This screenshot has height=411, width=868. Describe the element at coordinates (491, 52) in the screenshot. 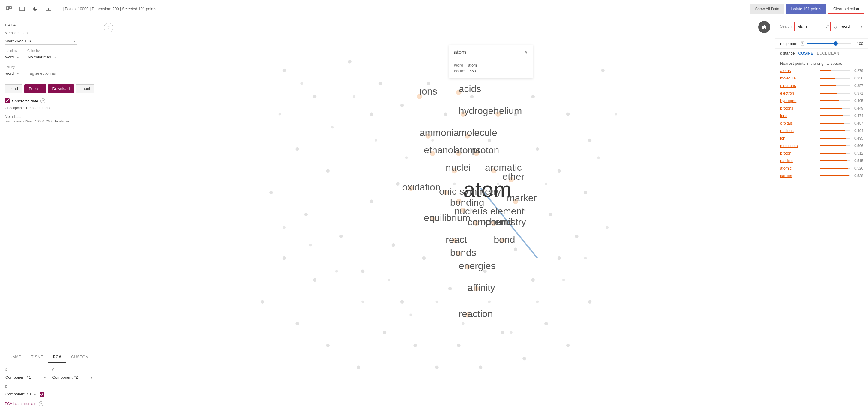

I see `atom-popup-header: atom ∧` at that location.